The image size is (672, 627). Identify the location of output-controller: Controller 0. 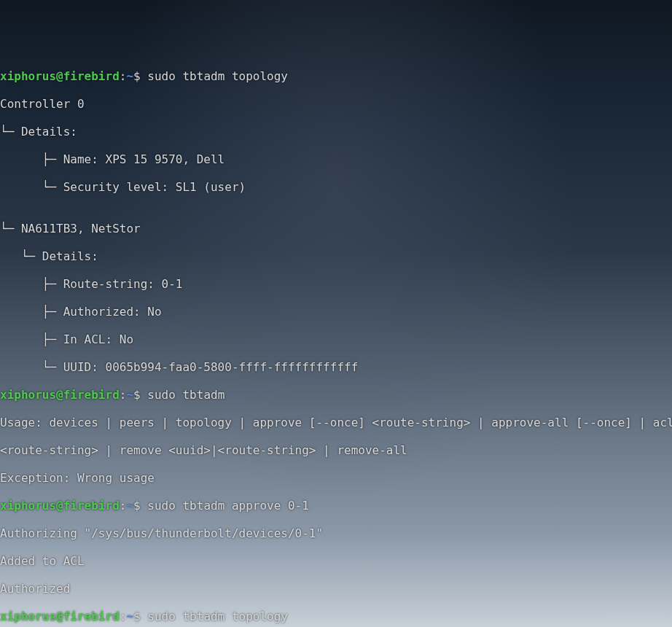
(336, 104).